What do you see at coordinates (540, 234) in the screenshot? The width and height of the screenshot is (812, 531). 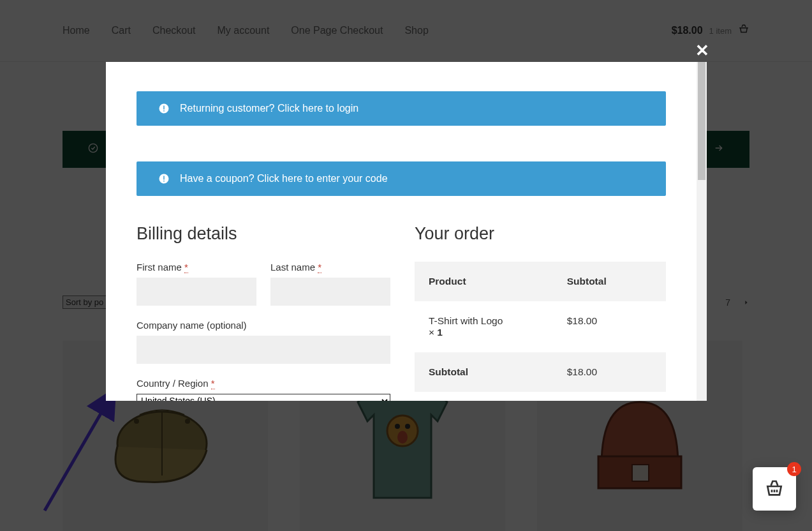 I see `order-title: Your order` at bounding box center [540, 234].